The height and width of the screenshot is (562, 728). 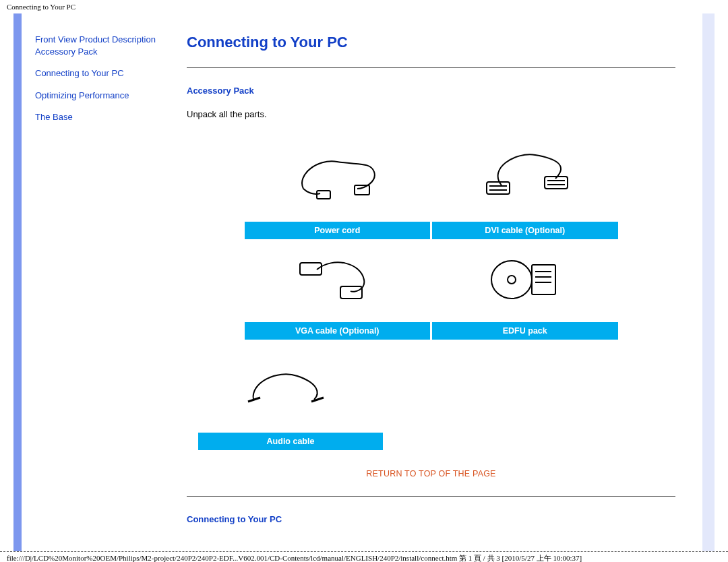 I want to click on accessory-table-row3: Audio cable, so click(x=291, y=402).